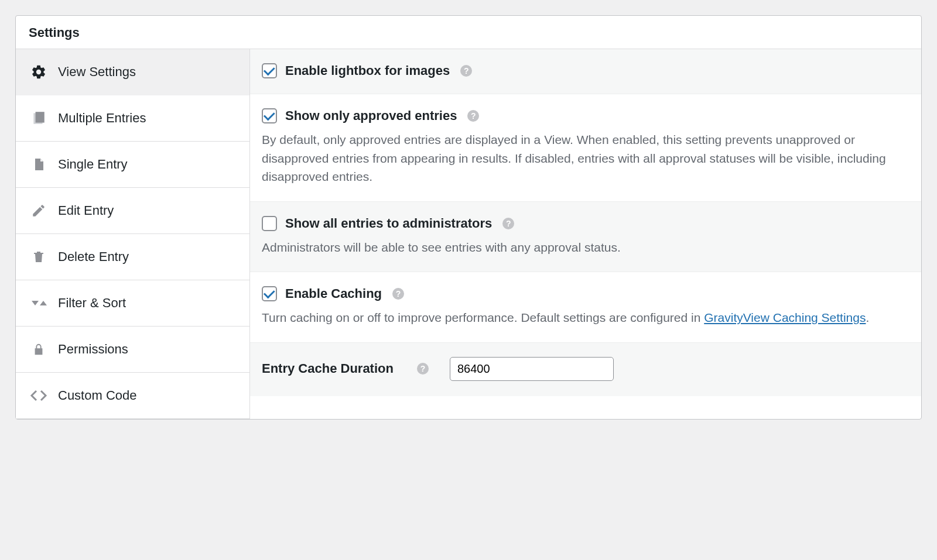 The image size is (937, 560). Describe the element at coordinates (368, 71) in the screenshot. I see `lightbox-label: Enable lightbox for images` at that location.